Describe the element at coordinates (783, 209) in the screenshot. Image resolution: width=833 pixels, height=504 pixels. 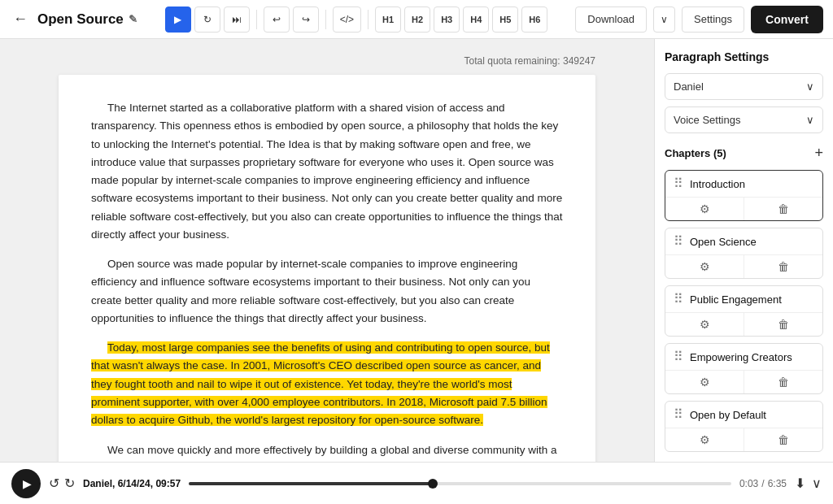
I see `chapter-delete-button-0: 🗑` at that location.